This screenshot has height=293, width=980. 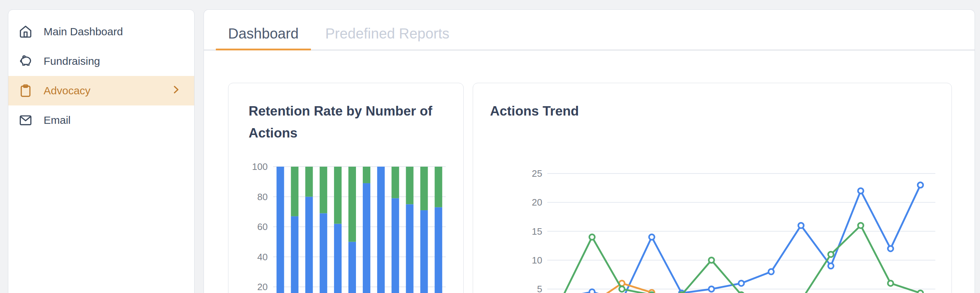 What do you see at coordinates (346, 114) in the screenshot?
I see `retention-chart-title: Retention Rate by Number of Actions` at bounding box center [346, 114].